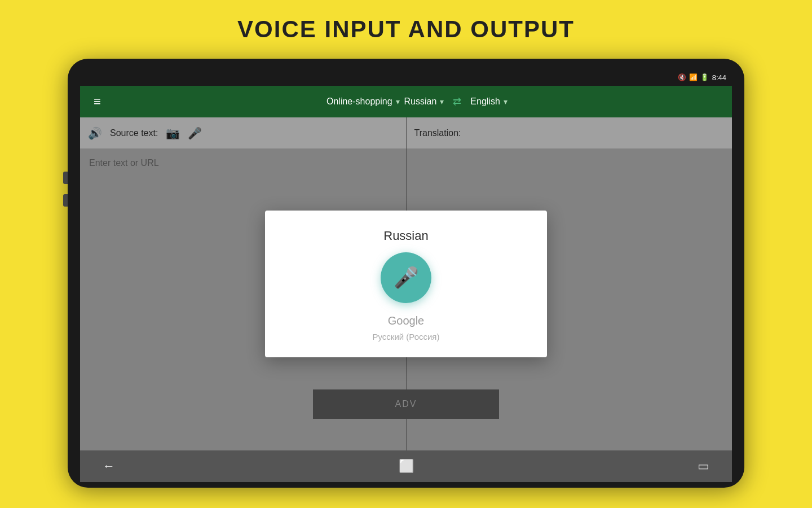 This screenshot has height=508, width=812. I want to click on source-lang-selector: Russian ▾, so click(424, 102).